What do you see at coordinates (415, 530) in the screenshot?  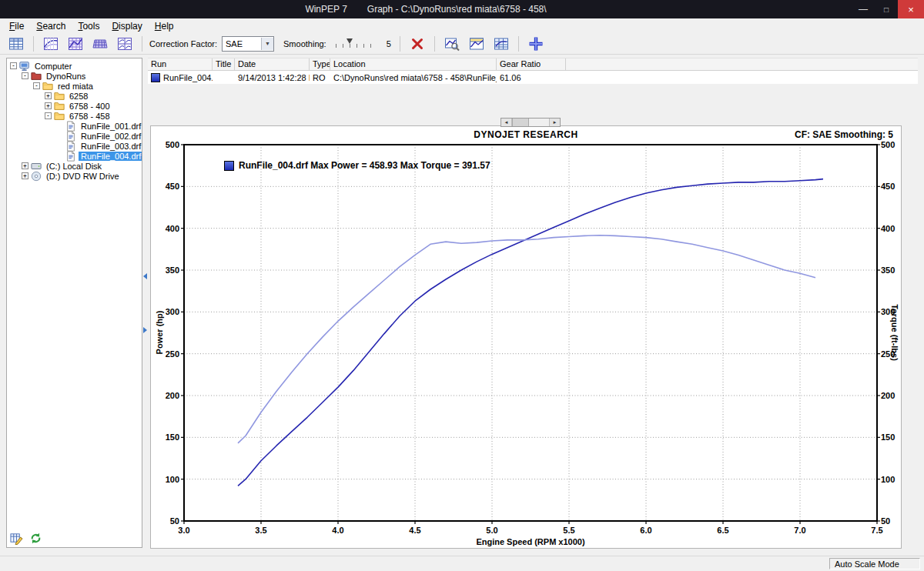 I see `x-tick-label: 4.5` at bounding box center [415, 530].